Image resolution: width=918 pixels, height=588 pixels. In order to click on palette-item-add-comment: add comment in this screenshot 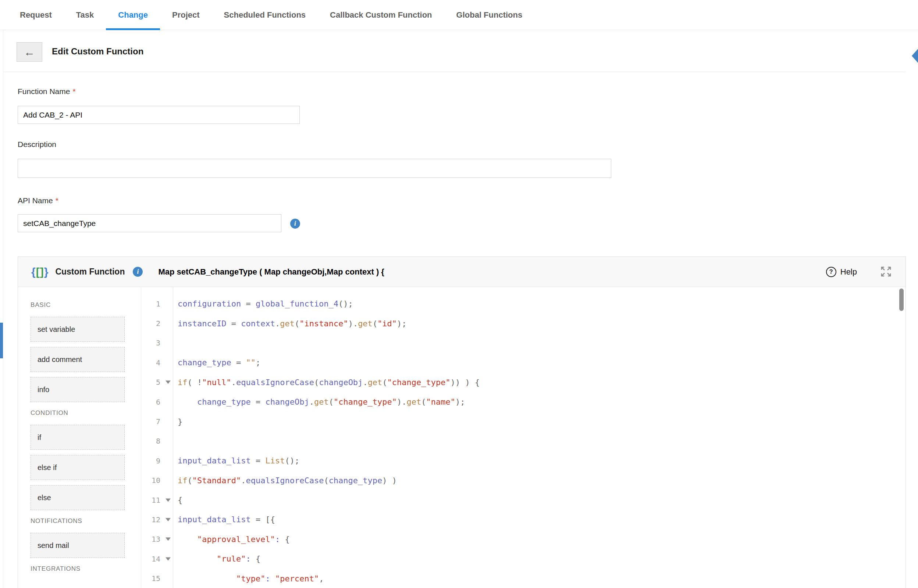, I will do `click(78, 360)`.